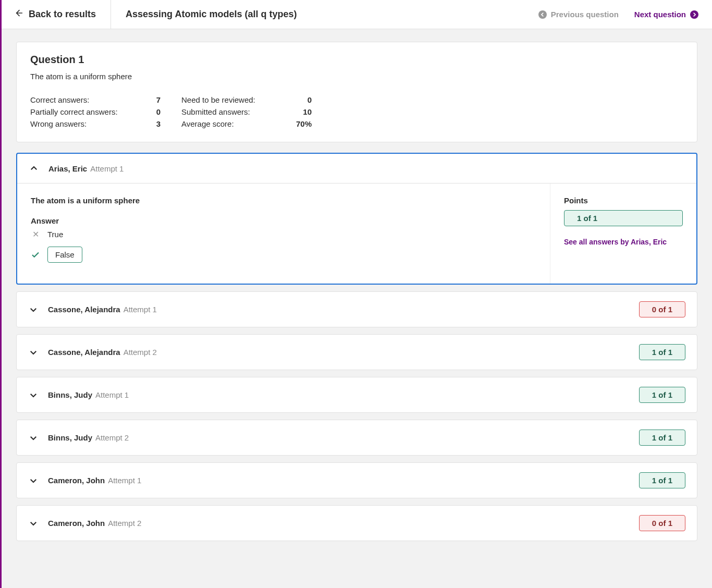 The image size is (712, 588). I want to click on stat-label: Wrong answers:, so click(58, 124).